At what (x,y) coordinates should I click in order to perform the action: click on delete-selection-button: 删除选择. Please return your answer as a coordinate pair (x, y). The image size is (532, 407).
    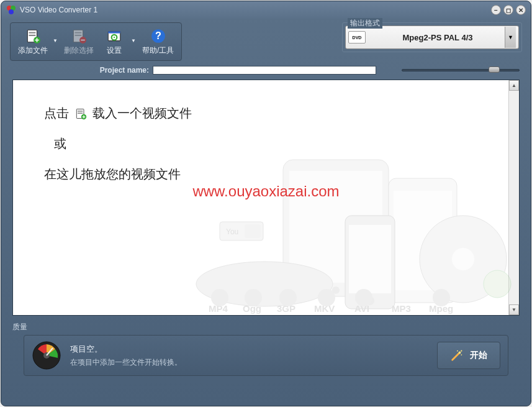
    Looking at the image, I should click on (79, 42).